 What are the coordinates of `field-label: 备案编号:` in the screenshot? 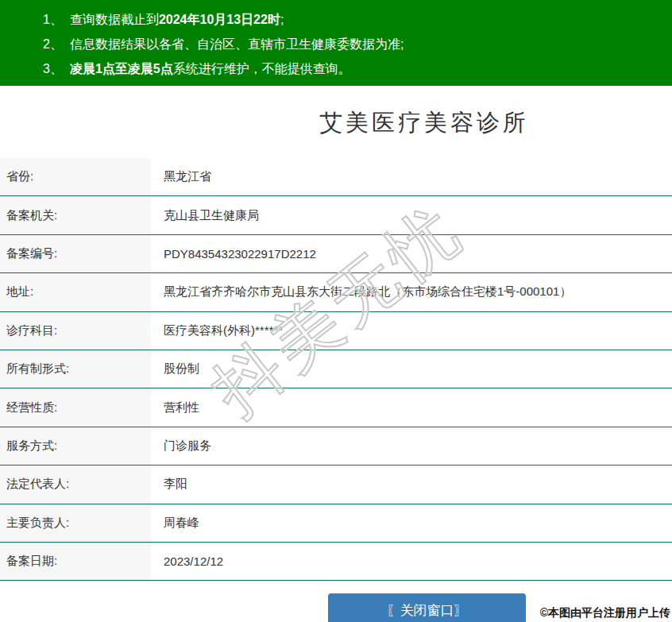 It's located at (75, 254).